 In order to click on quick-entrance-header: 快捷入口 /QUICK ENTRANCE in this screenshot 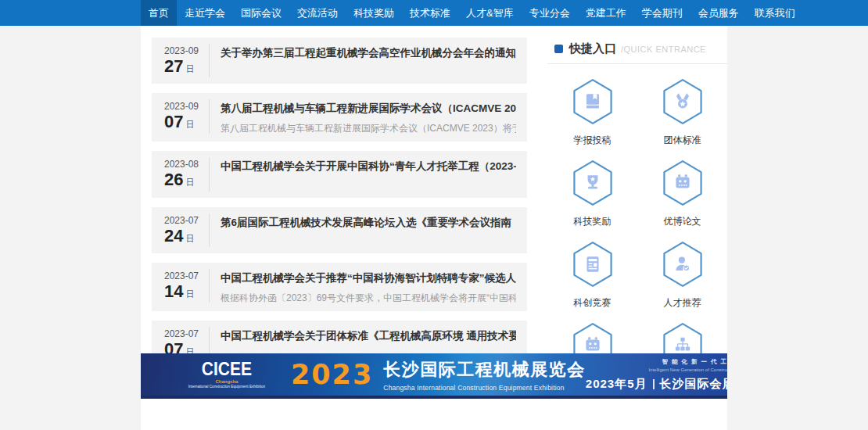, I will do `click(637, 50)`.